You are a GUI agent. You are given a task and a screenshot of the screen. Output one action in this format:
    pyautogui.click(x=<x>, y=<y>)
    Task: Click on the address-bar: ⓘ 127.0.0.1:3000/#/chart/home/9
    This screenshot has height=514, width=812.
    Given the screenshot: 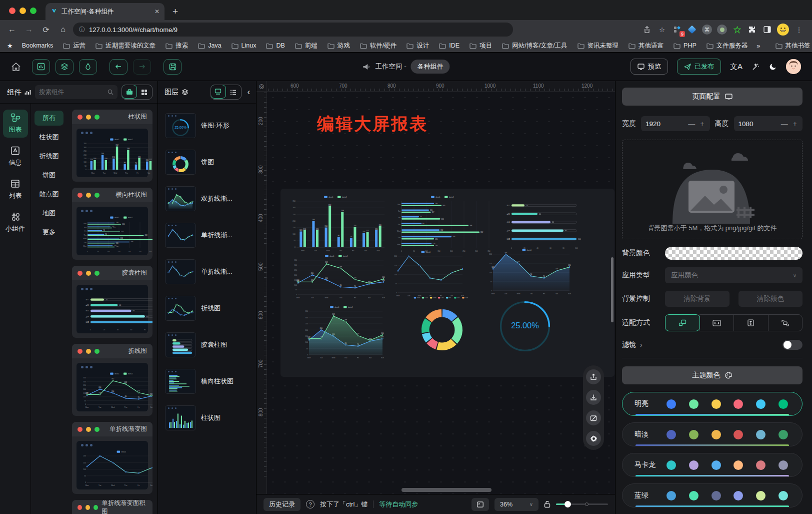 What is the action you would take?
    pyautogui.click(x=293, y=30)
    